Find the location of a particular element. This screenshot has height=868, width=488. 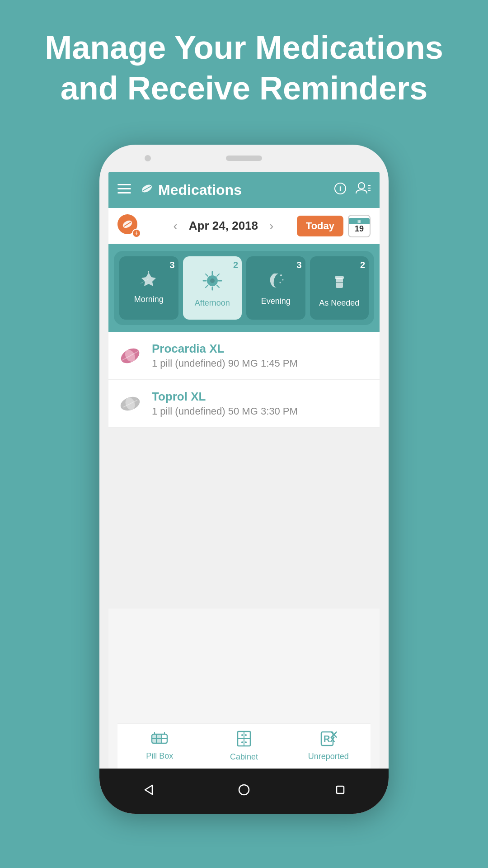

as-needed-count: 2 is located at coordinates (362, 265).